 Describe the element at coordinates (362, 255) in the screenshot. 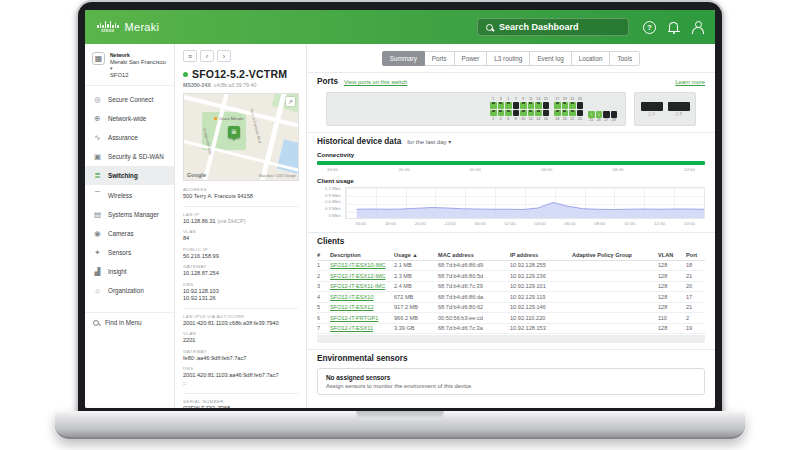

I see `column-header-description: Description` at that location.